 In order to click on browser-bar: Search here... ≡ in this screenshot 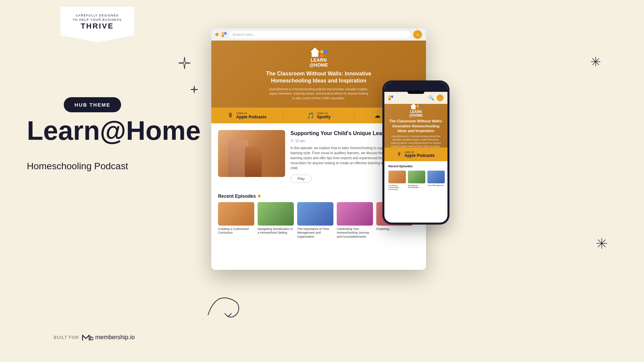, I will do `click(319, 35)`.